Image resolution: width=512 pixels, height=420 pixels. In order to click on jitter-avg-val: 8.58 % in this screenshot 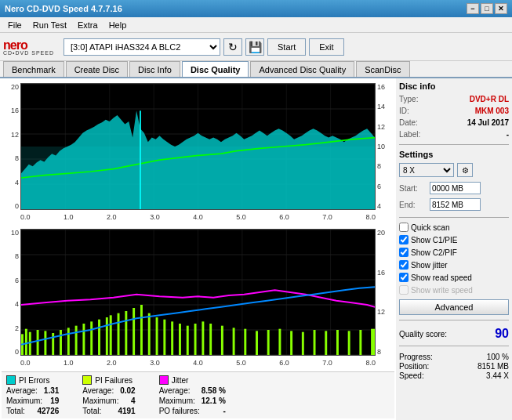, I will do `click(213, 390)`.